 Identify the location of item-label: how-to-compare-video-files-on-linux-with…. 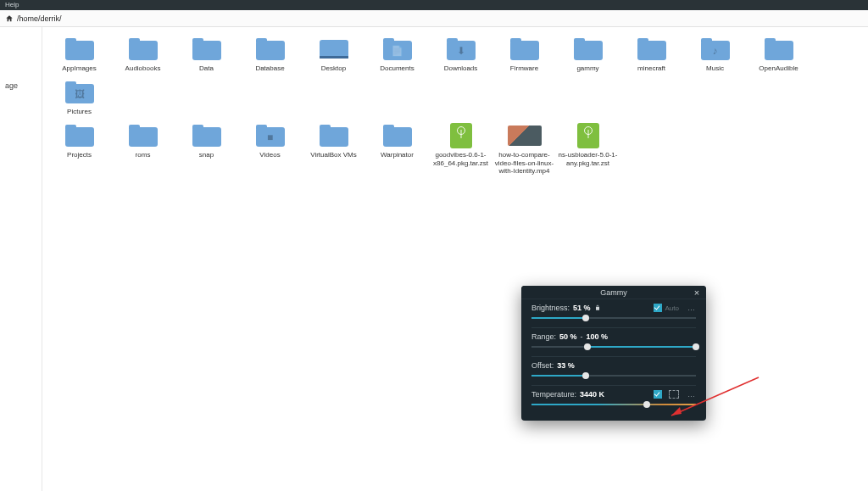
(524, 163).